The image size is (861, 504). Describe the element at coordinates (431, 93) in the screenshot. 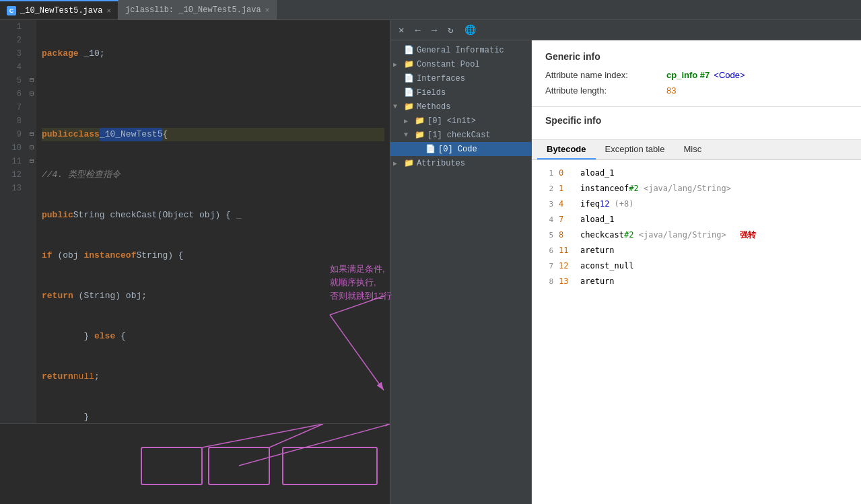

I see `tree-label-fields: Fields` at that location.